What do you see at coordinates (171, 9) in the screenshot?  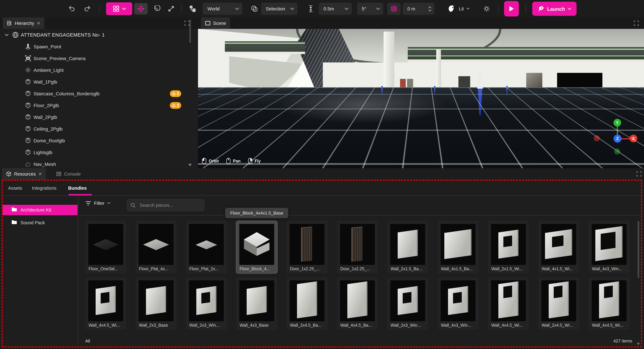 I see `scale-tool-button` at bounding box center [171, 9].